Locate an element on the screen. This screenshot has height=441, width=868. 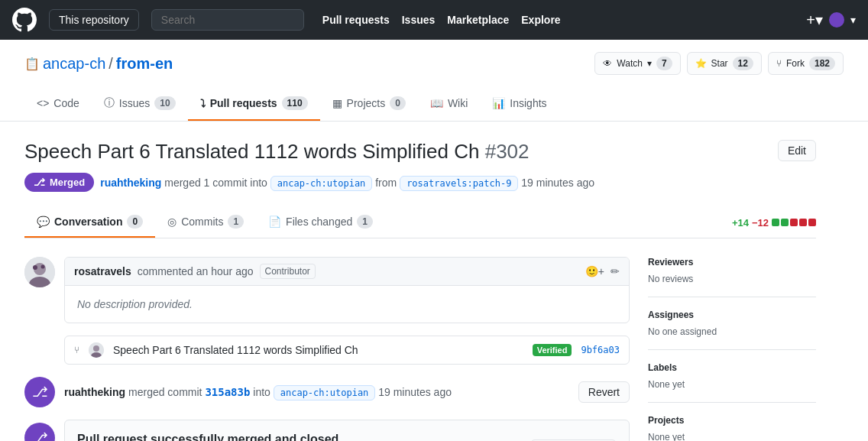
files-icon: 📄 is located at coordinates (275, 222).